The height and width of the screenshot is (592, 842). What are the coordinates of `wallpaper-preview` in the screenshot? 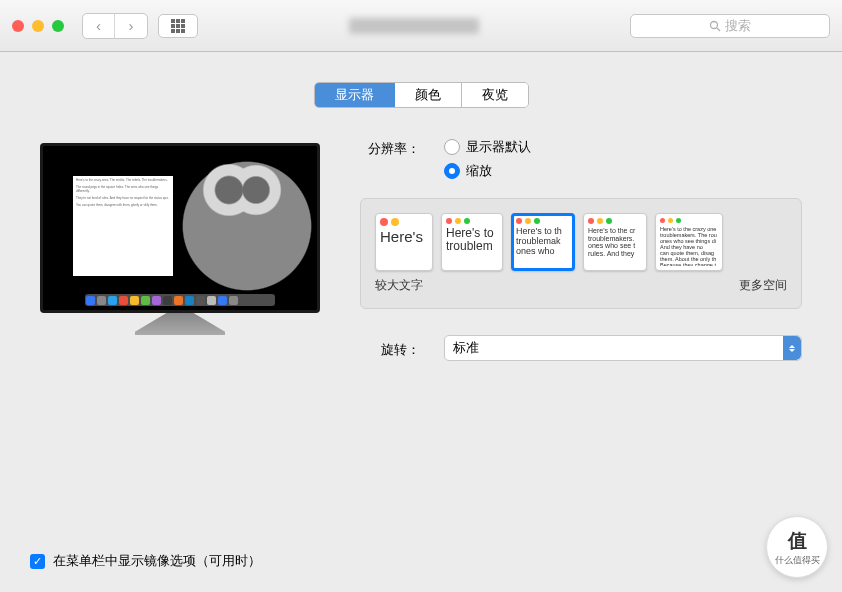 It's located at (238, 228).